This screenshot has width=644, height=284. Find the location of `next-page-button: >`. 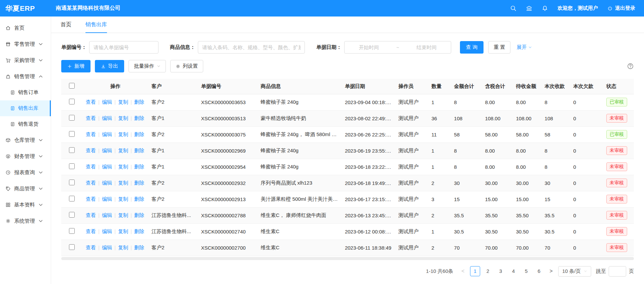

next-page-button: > is located at coordinates (551, 271).